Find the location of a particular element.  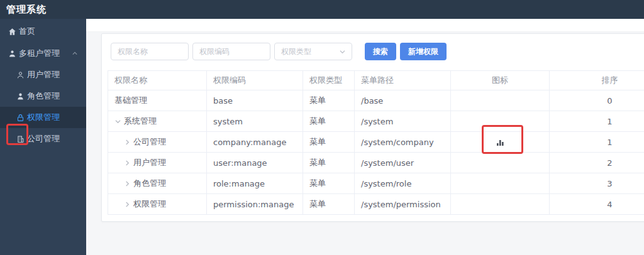

cell-code: system is located at coordinates (255, 122).